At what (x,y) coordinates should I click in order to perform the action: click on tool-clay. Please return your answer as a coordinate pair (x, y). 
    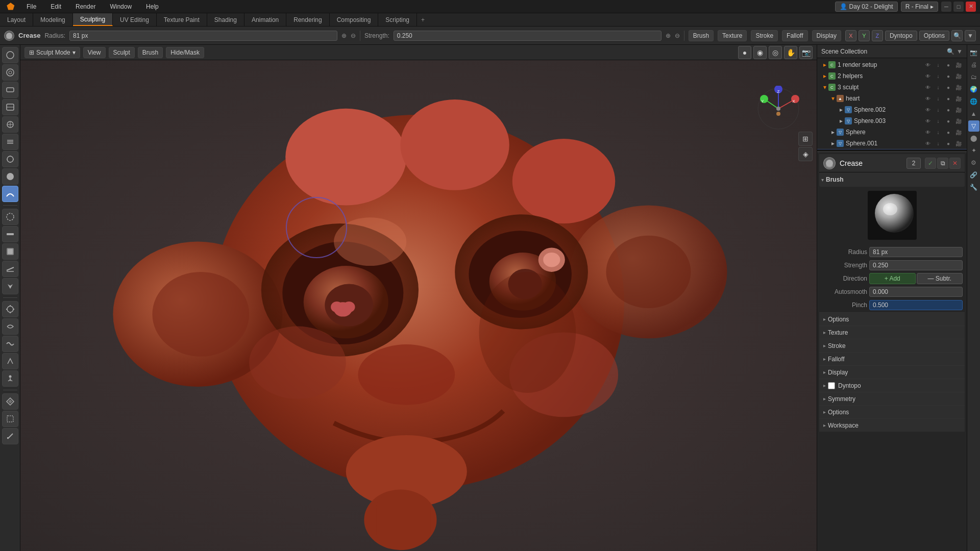
    Looking at the image, I should click on (10, 90).